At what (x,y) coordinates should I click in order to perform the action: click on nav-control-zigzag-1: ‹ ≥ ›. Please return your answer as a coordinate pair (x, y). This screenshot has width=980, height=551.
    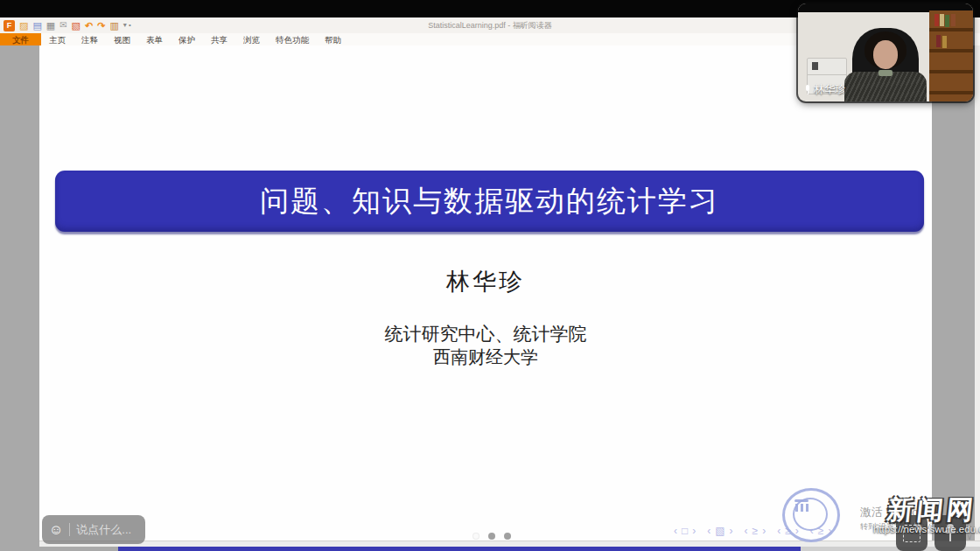
    Looking at the image, I should click on (756, 531).